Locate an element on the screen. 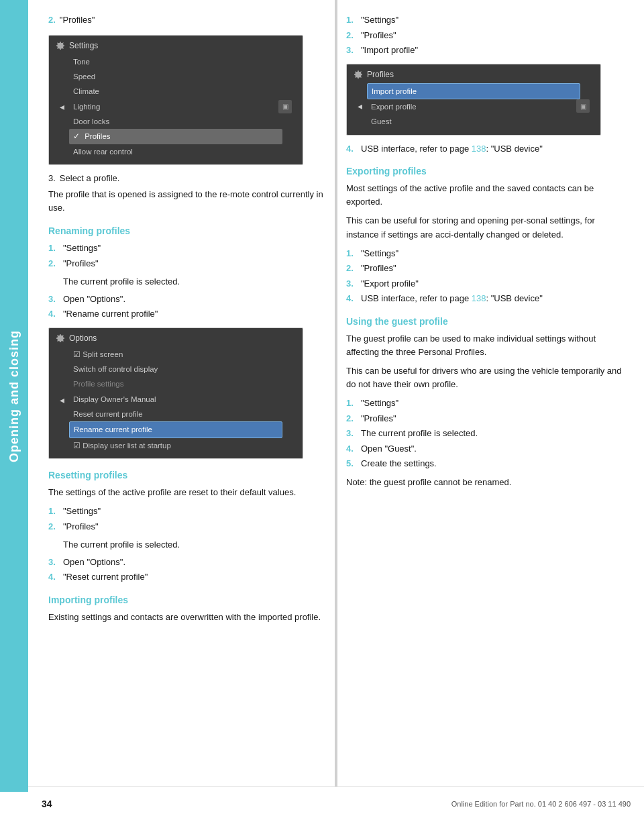 This screenshot has width=644, height=820. list-item: 4. "Rename current profile" is located at coordinates (187, 314).